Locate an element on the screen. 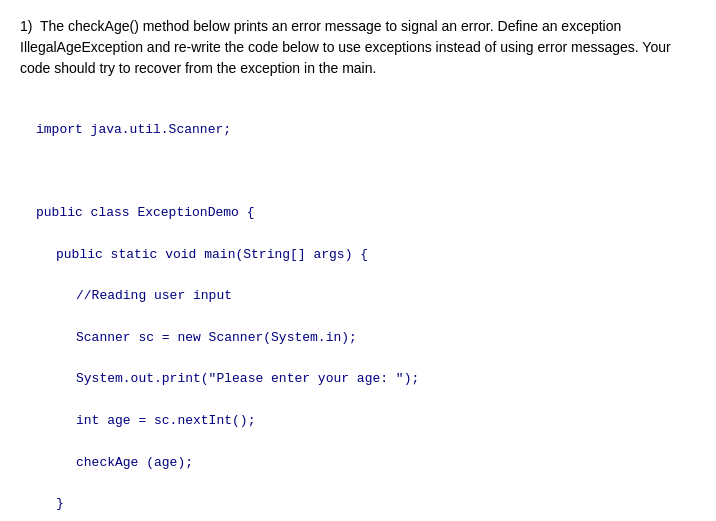  code-line: //Reading user input is located at coordinates (358, 296).